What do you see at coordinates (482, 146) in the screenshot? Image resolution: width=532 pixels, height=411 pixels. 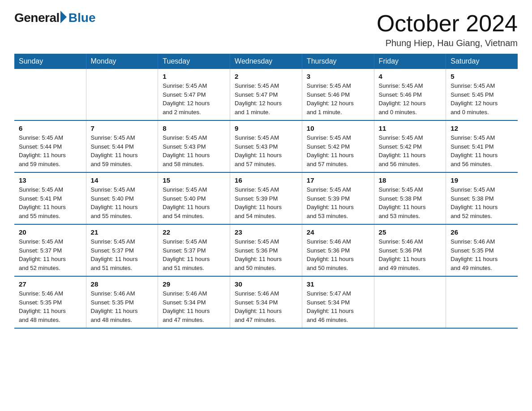 I see `day-cell: 12Sunrise: 5:45 AMSunset: 5:41 PMDayligh…` at bounding box center [482, 146].